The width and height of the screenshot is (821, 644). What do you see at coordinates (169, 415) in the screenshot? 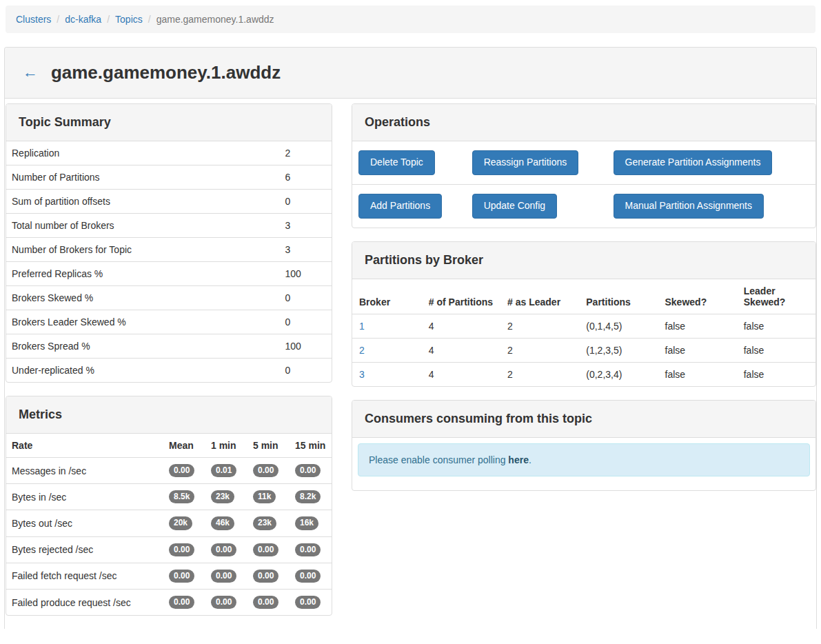
I see `metrics-heading: Metrics` at bounding box center [169, 415].